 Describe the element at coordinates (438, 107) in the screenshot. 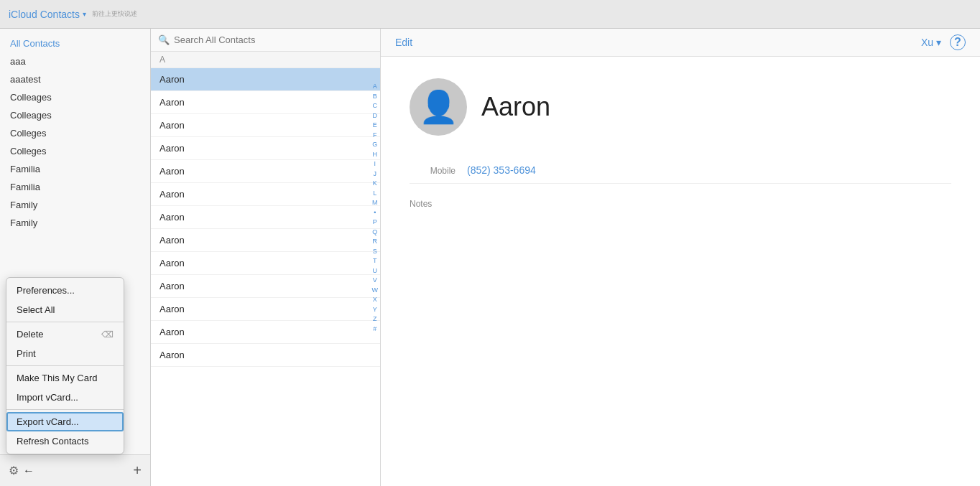

I see `avatar-icon: 👤` at that location.